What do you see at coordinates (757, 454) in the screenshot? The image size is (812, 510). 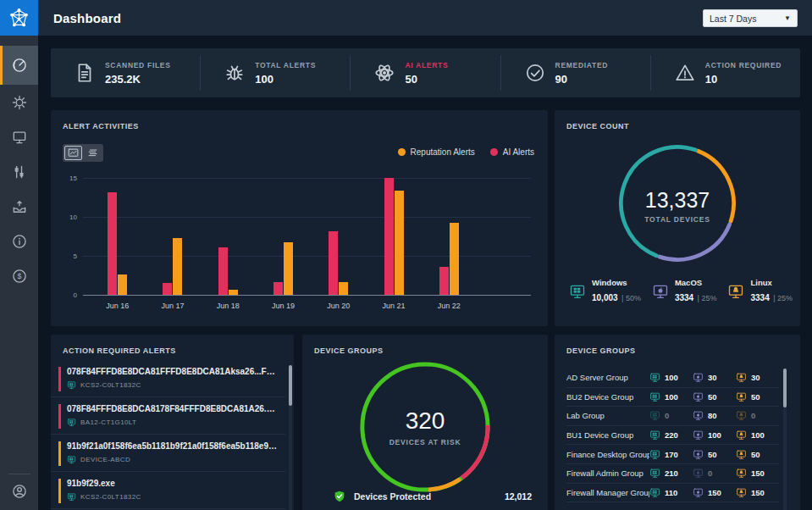 I see `device-group-count-linux: 50` at bounding box center [757, 454].